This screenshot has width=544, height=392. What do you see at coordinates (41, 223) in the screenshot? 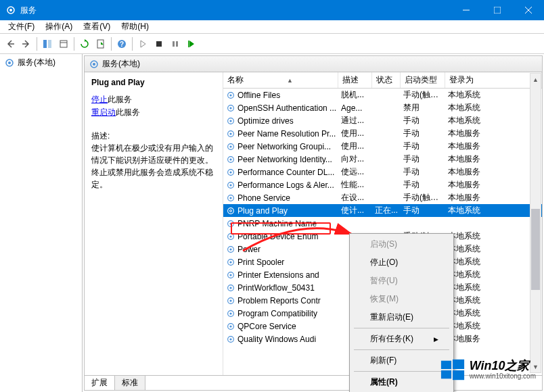
I see `tree-pane: 服务(本地)` at bounding box center [41, 223].